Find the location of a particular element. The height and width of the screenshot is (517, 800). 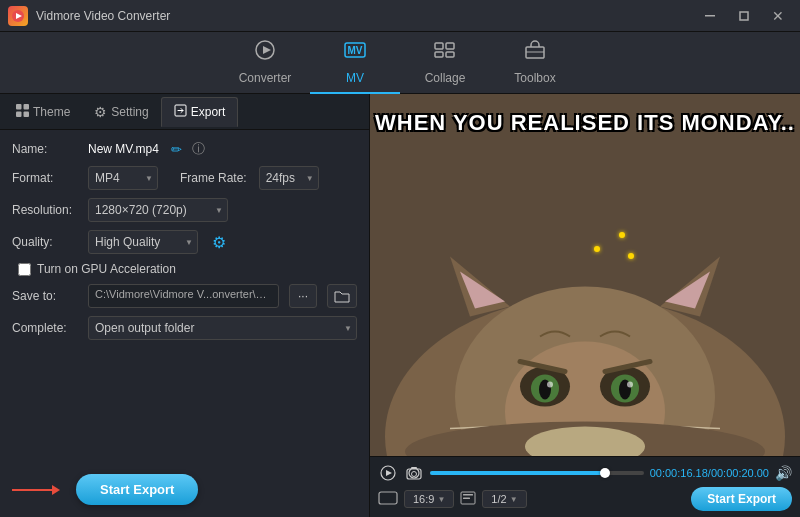

complete-row: Complete: Open output folder is located at coordinates (184, 328).